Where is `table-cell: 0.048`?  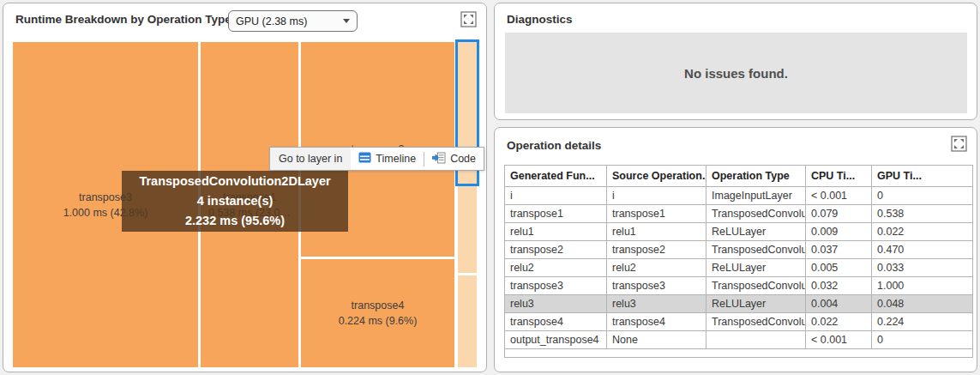 table-cell: 0.048 is located at coordinates (923, 304).